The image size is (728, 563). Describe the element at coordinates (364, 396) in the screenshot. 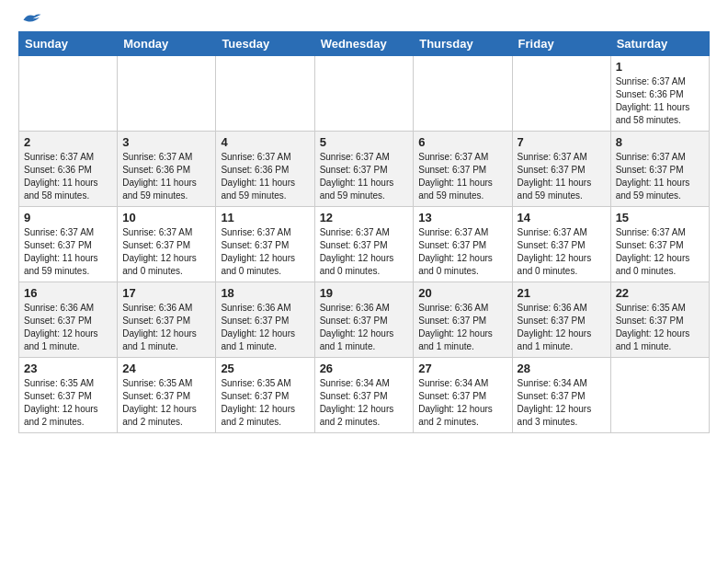

I see `calendar-cell: 26Sunrise: 6:34 AM Sunset: 6:37 PM Dayli…` at that location.